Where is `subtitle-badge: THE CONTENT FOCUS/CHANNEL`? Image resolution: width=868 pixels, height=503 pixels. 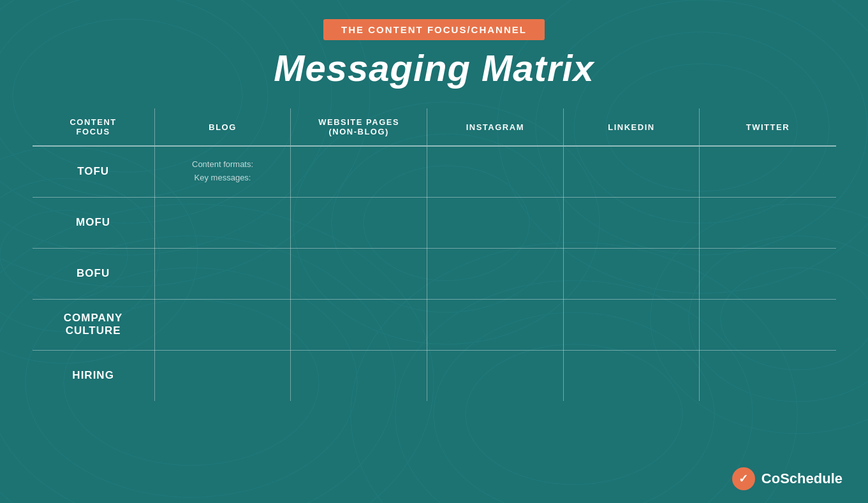
subtitle-badge: THE CONTENT FOCUS/CHANNEL is located at coordinates (434, 29).